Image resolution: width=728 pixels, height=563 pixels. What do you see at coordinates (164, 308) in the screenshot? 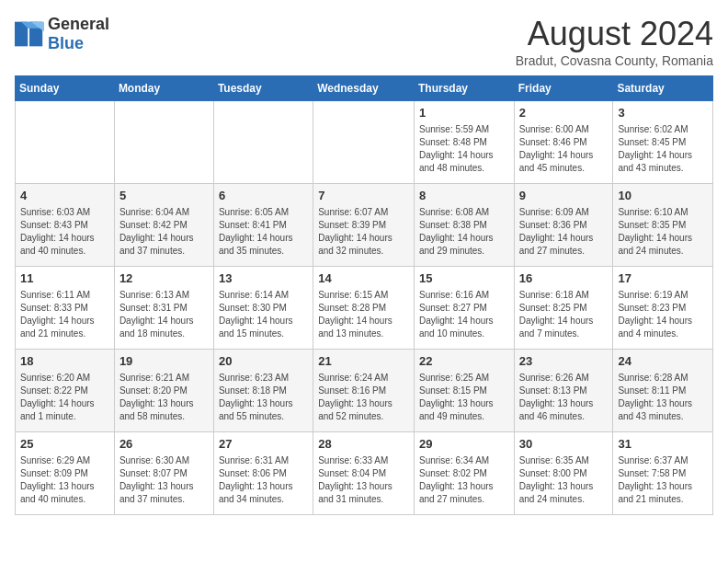
I see `calendar-cell: 12Sunrise: 6:13 AM Sunset: 8:31 PM Dayli…` at bounding box center [164, 308].